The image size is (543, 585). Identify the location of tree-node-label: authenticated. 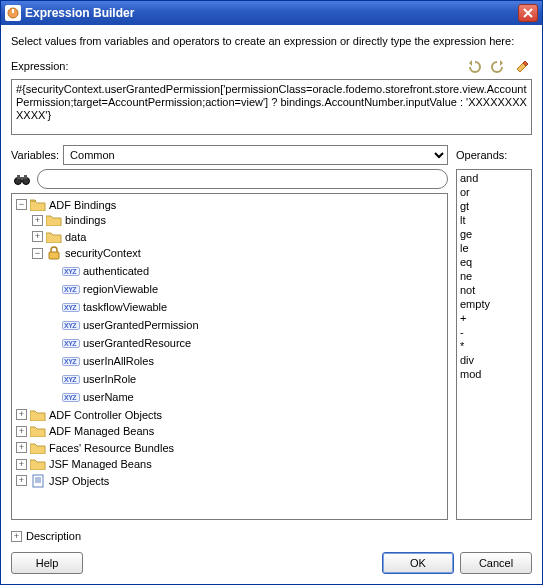
(116, 271).